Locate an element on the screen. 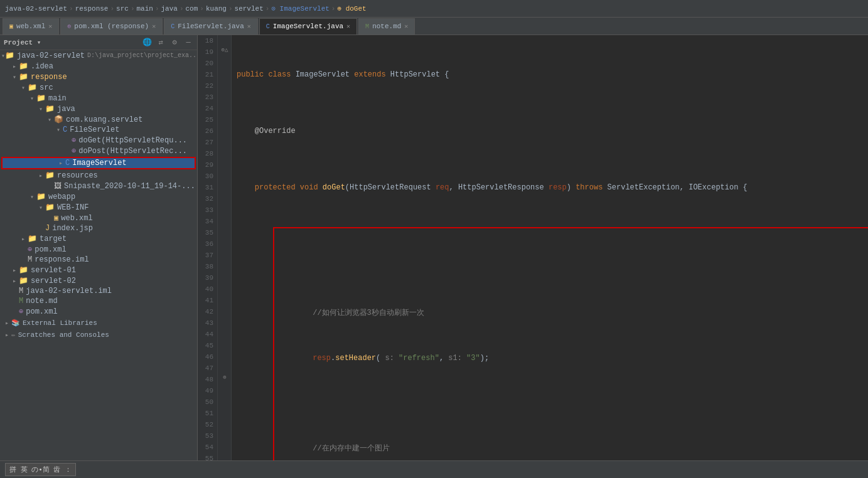  tab-pomxml: ⊕ pom.xml (response) ✕ is located at coordinates (112, 26).